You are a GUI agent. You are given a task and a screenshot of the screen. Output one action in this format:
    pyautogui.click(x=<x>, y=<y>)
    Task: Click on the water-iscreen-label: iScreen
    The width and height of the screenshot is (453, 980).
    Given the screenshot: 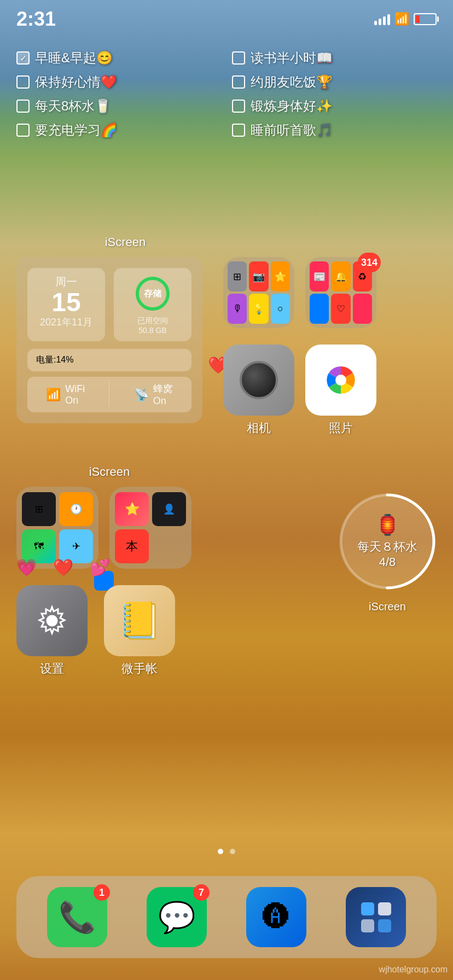 What is the action you would take?
    pyautogui.click(x=387, y=607)
    